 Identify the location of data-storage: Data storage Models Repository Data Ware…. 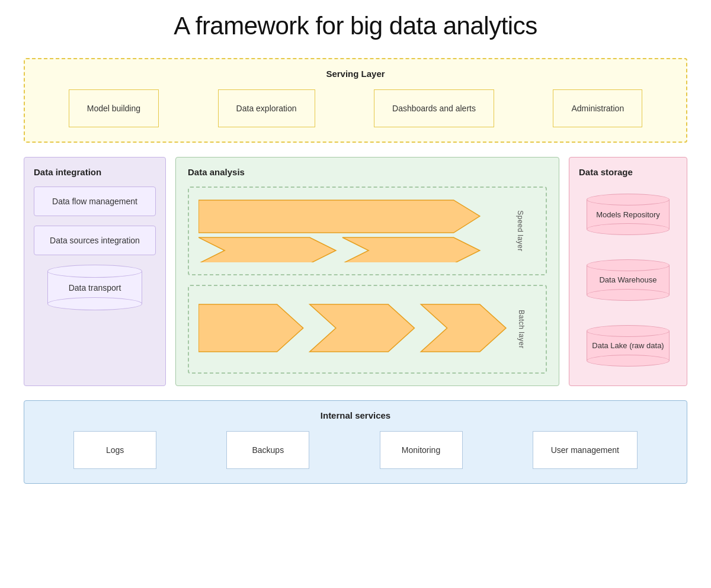
(628, 271).